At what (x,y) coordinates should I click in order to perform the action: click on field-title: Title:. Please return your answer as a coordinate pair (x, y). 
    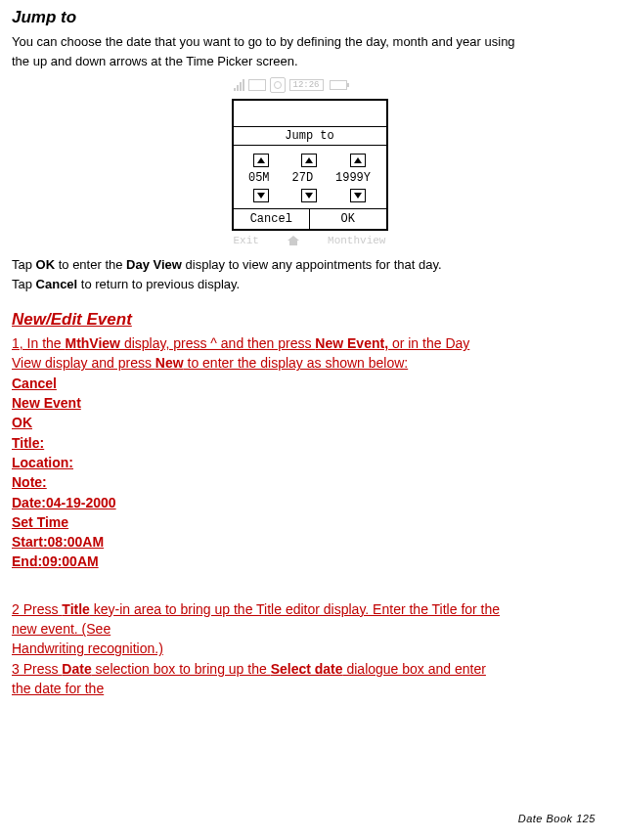
    Looking at the image, I should click on (309, 443).